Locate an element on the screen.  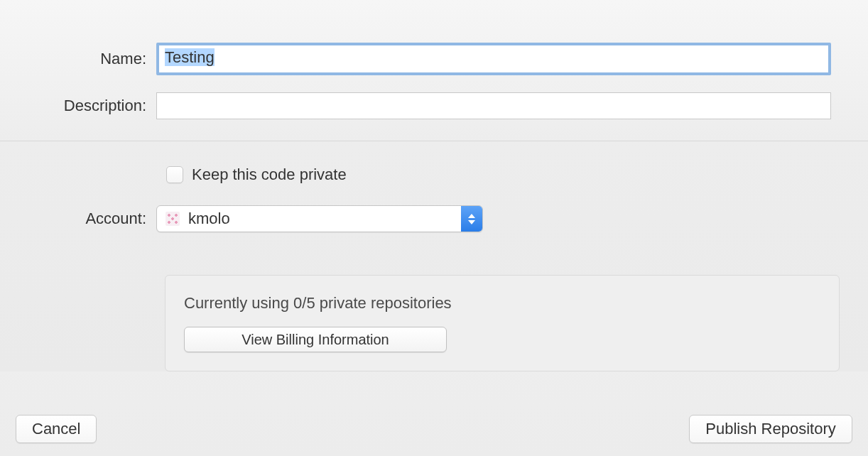
account-selected-value: kmolo is located at coordinates (325, 219).